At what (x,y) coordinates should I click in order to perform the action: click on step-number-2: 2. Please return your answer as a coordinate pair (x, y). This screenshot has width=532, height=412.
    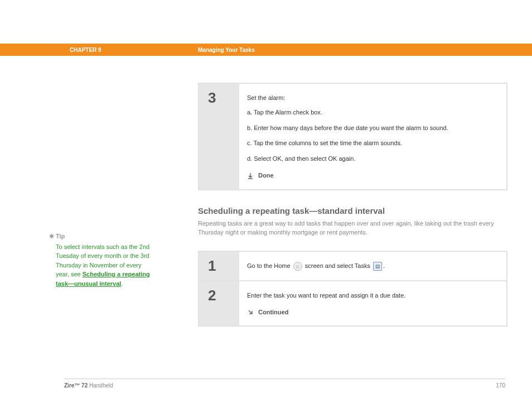
    Looking at the image, I should click on (219, 304).